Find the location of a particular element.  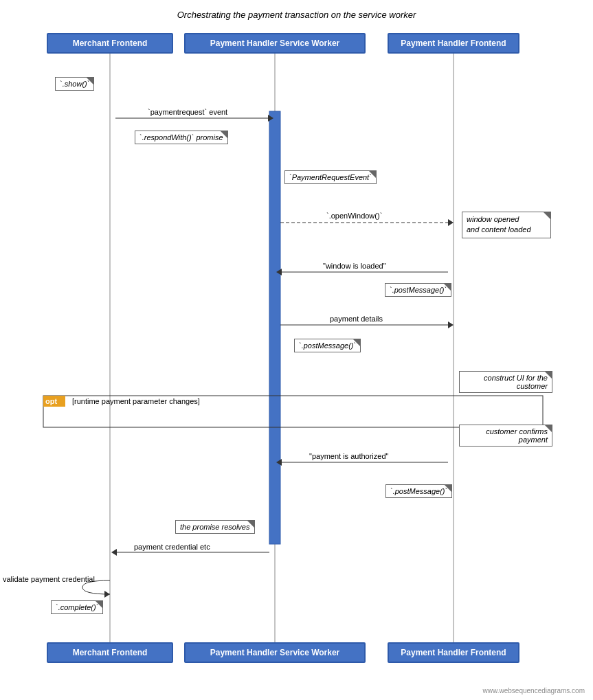

text-validate-credential: validate payment credential is located at coordinates (49, 579).